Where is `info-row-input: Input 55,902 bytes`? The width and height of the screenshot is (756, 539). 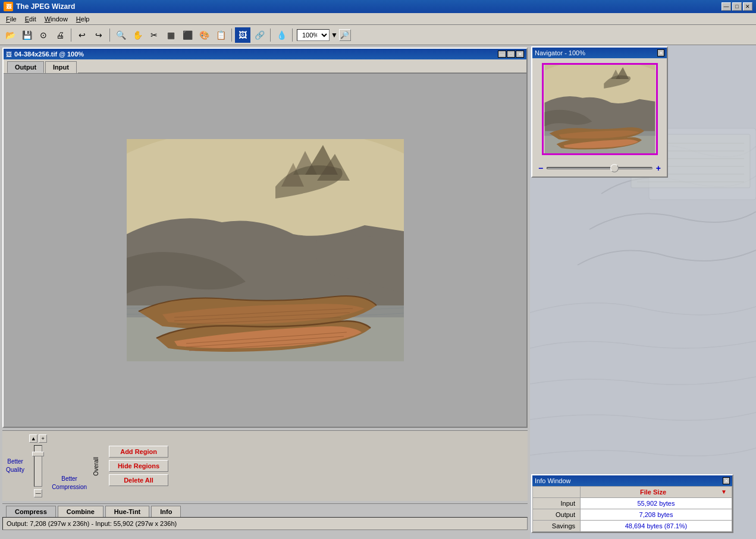 info-row-input: Input 55,902 bytes is located at coordinates (633, 504).